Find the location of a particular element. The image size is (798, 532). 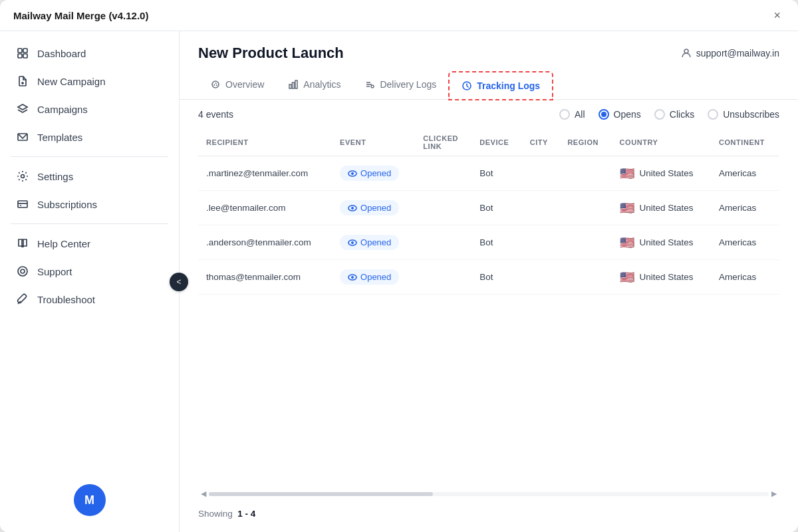

col-event: EVENT is located at coordinates (374, 142).